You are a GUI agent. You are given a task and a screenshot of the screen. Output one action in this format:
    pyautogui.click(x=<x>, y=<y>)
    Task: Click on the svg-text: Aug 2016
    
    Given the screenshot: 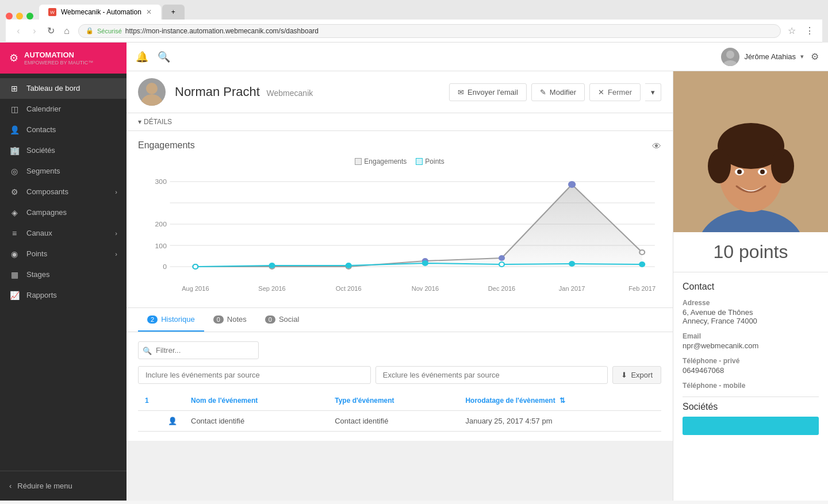 What is the action you would take?
    pyautogui.click(x=195, y=288)
    